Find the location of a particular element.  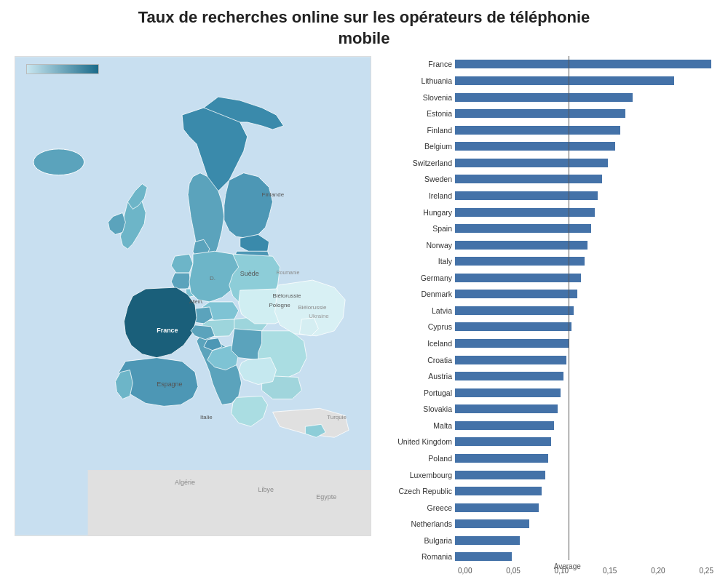

x-axis-label: 0,05 is located at coordinates (513, 570).